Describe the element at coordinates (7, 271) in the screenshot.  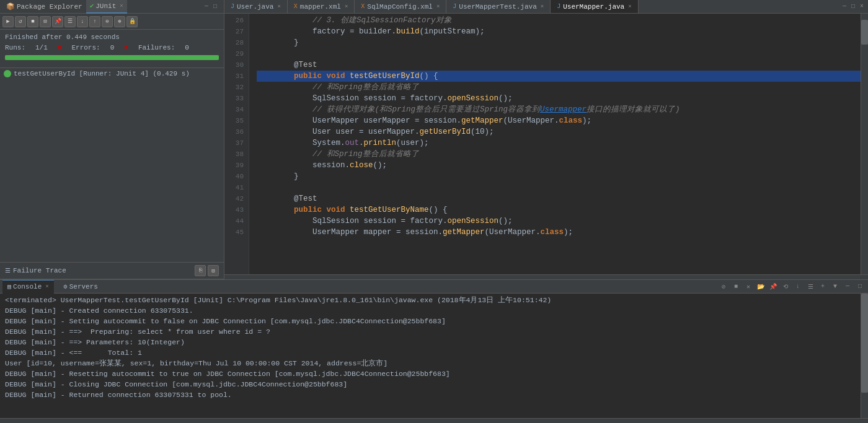
I see `failure-trace-icon: ☰` at that location.